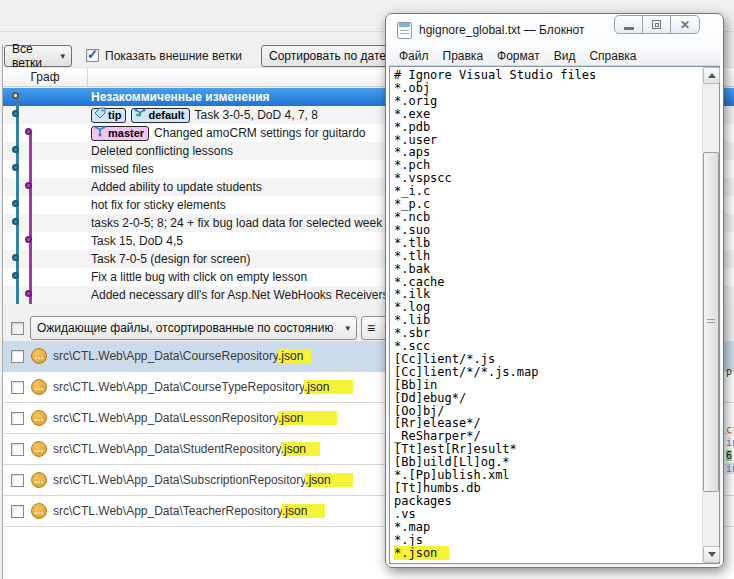 This screenshot has width=734, height=579. I want to click on menu-item-формат: Формат, so click(518, 56).